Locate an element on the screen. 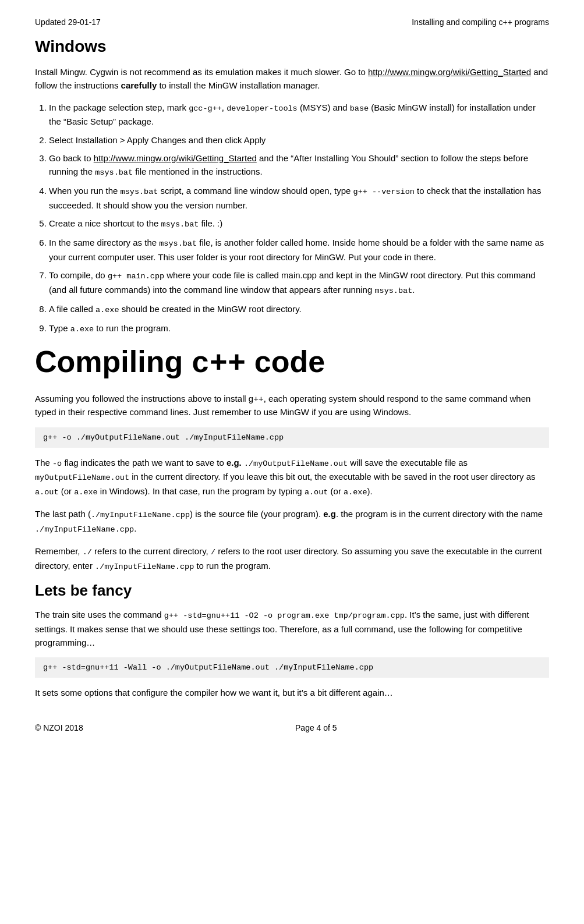 The image size is (584, 924). header-left: Updated 29-01-17 is located at coordinates (68, 22).